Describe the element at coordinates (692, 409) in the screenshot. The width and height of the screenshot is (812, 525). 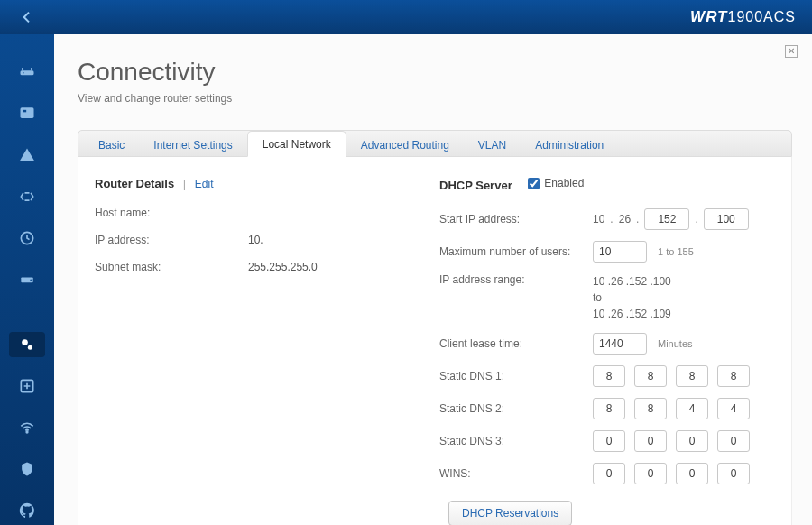
I see `dns2-c` at that location.